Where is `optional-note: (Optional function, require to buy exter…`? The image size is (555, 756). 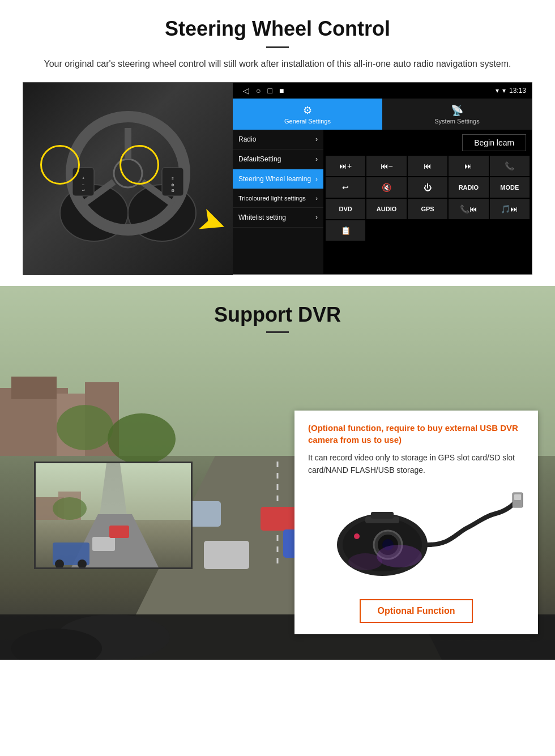
optional-note: (Optional function, require to buy exter… is located at coordinates (416, 434).